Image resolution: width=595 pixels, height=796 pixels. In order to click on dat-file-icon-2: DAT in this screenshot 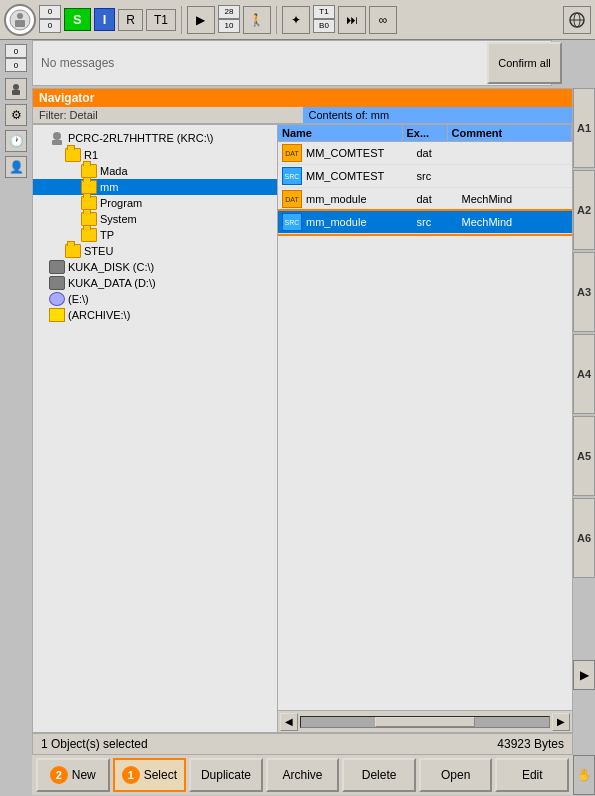, I will do `click(292, 199)`.